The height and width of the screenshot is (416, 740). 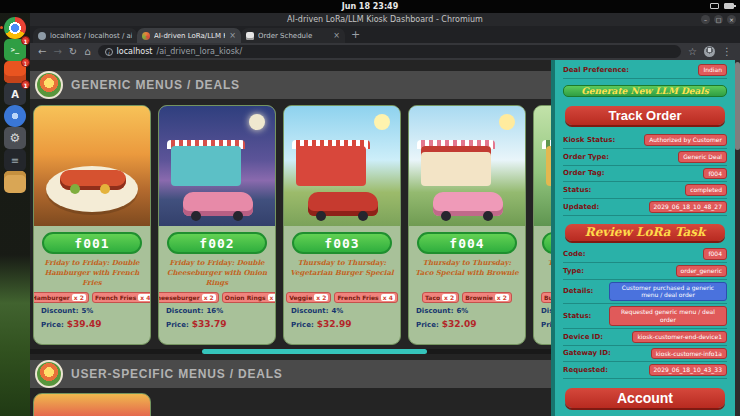 I want to click on row-label: Type:, so click(x=574, y=271).